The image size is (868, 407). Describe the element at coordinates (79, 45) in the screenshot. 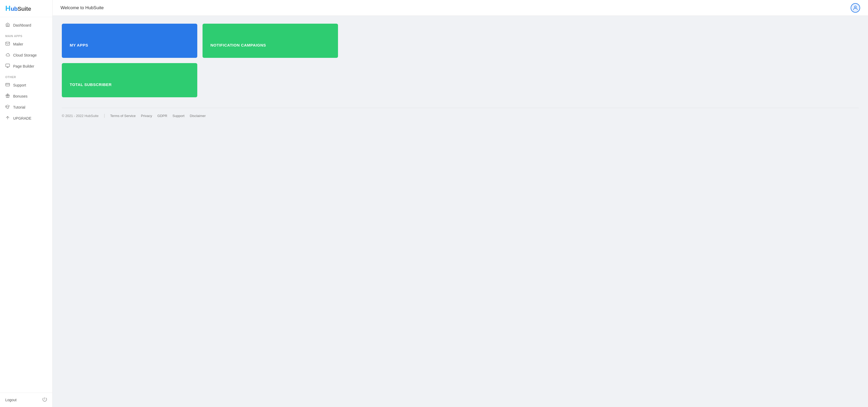

I see `my-apps-label: MY APPS` at that location.